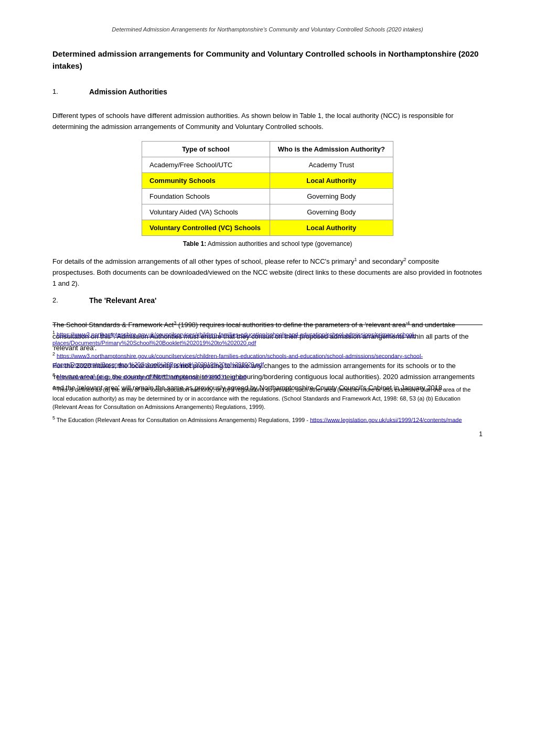 The image size is (535, 756). I want to click on footnote-item: 1 https://www3.northamptonshire.gov.uk/c…, so click(268, 339).